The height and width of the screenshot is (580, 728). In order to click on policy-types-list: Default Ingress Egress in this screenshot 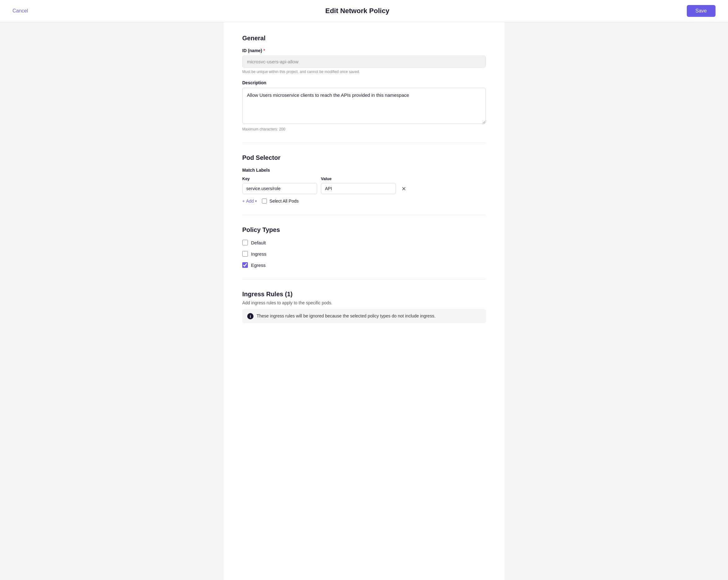, I will do `click(364, 254)`.